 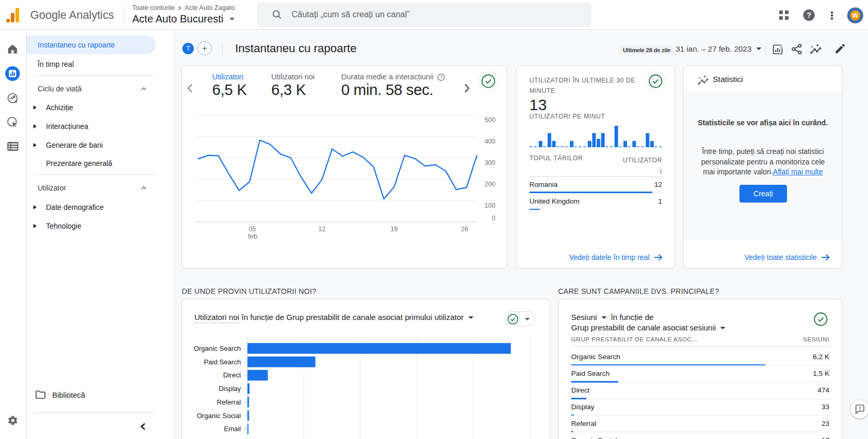 What do you see at coordinates (223, 362) in the screenshot?
I see `svg-text: Paid Search` at bounding box center [223, 362].